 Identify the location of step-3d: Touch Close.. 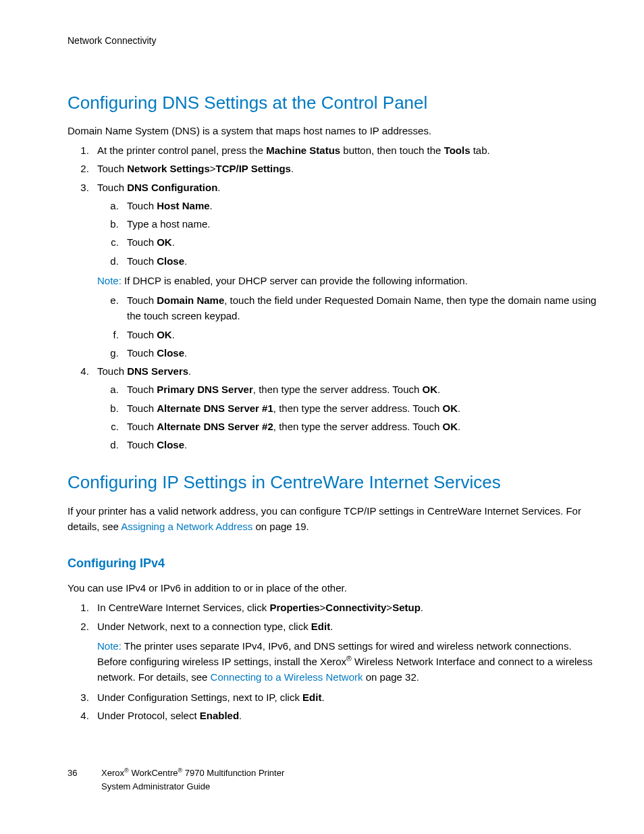
(359, 261).